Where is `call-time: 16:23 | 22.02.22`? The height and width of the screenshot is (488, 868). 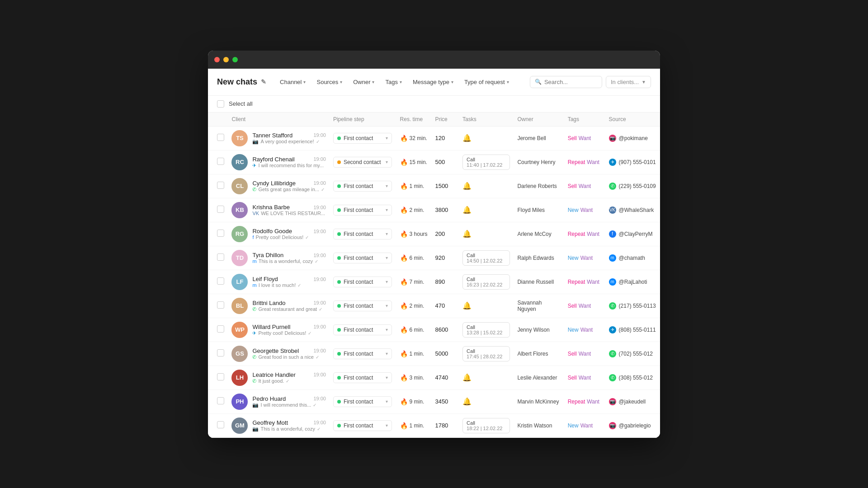
call-time: 16:23 | 22.02.22 is located at coordinates (485, 285).